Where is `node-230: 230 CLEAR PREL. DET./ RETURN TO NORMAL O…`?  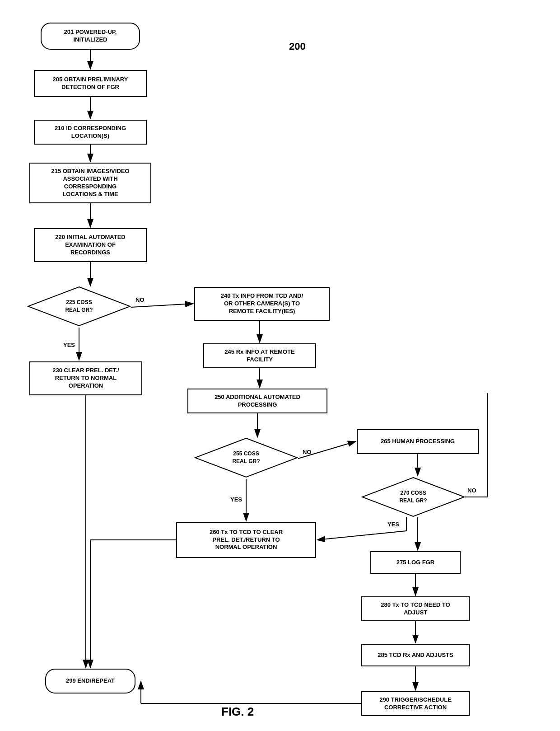 node-230: 230 CLEAR PREL. DET./ RETURN TO NORMAL O… is located at coordinates (86, 379).